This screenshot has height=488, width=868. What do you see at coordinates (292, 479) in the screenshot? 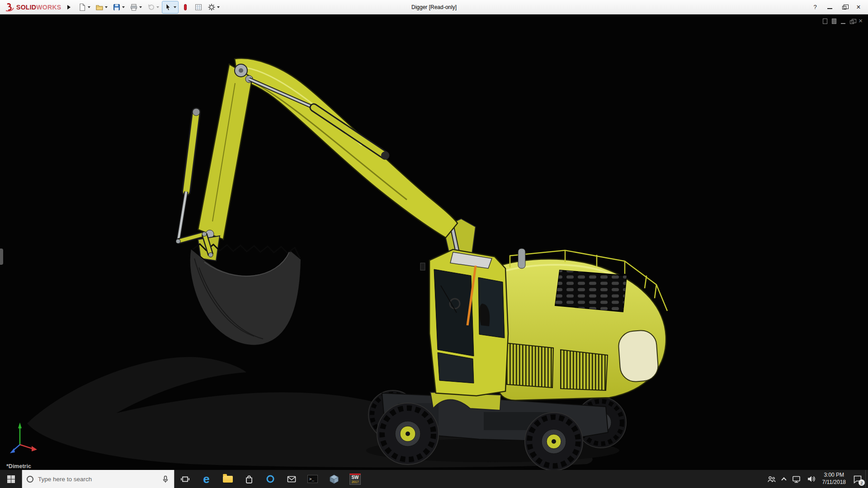
I see `mail-envelope-icon` at bounding box center [292, 479].